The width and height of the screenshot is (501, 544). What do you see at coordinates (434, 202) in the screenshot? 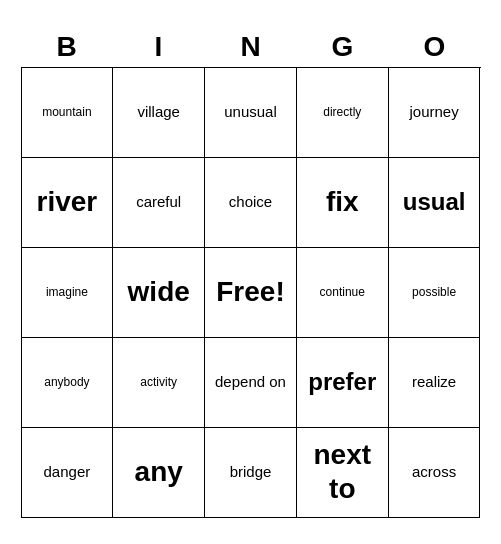
I see `cell-text: usual` at bounding box center [434, 202].